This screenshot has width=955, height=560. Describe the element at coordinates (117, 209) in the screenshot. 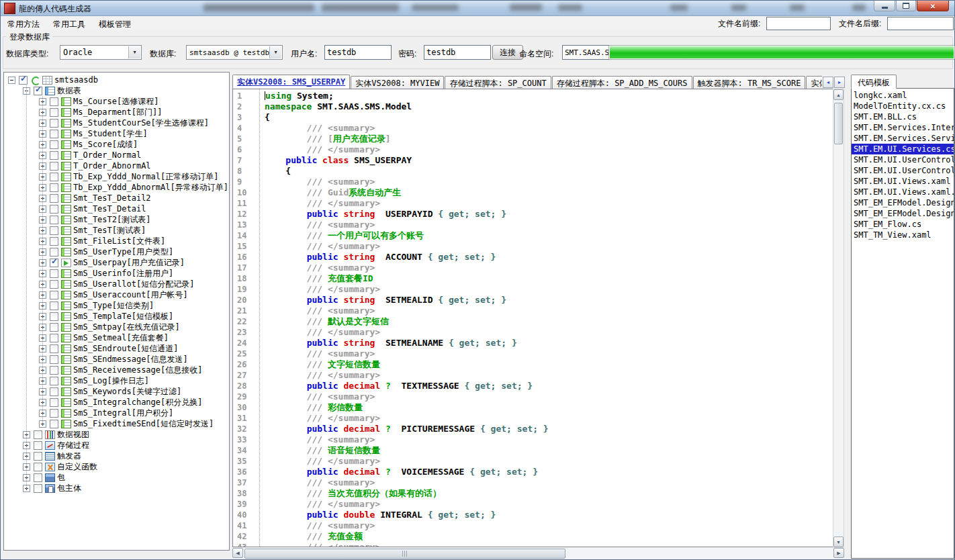

I see `tree-item-table: +Smt_TesT_Detail` at that location.